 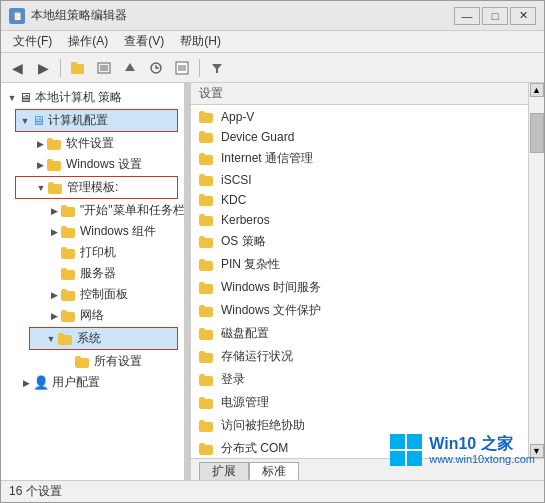 What do you see at coordinates (54, 232) in the screenshot?
I see `expand-wincomp-icon: ▶` at bounding box center [54, 232].